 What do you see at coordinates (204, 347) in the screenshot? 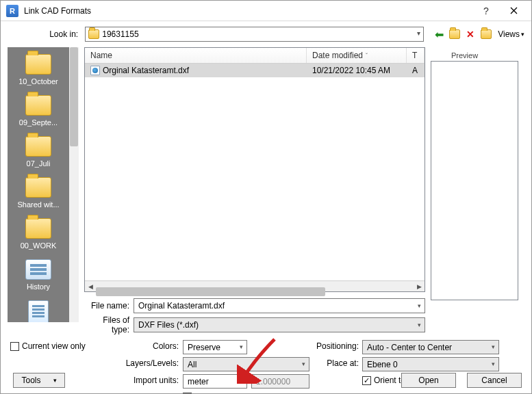
I see `colors-value: Preserve` at bounding box center [204, 347].